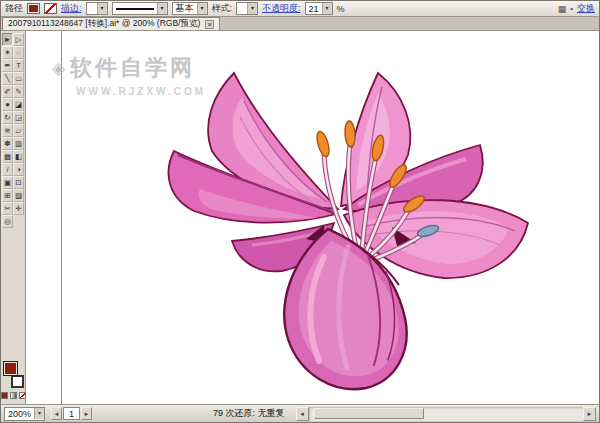  Describe the element at coordinates (8, 170) in the screenshot. I see `tool-eyedropper: /` at that location.